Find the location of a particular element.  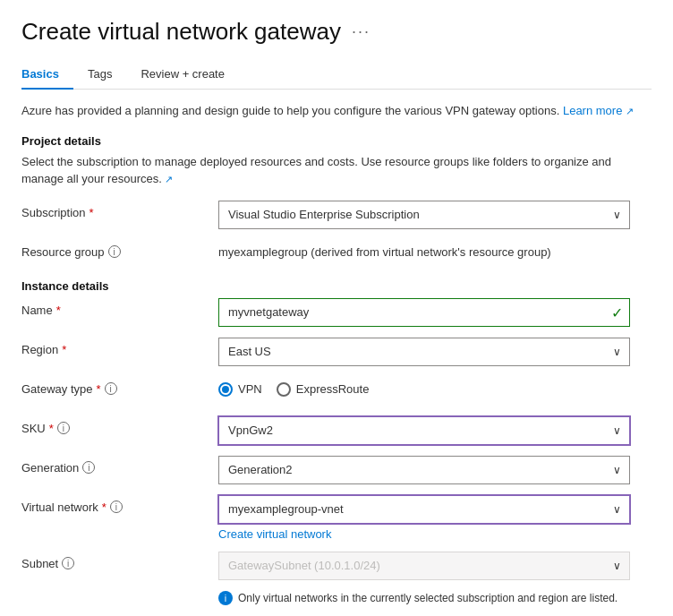

subnet-select: GatewaySubnet (10.0.1.0/24) is located at coordinates (424, 566).